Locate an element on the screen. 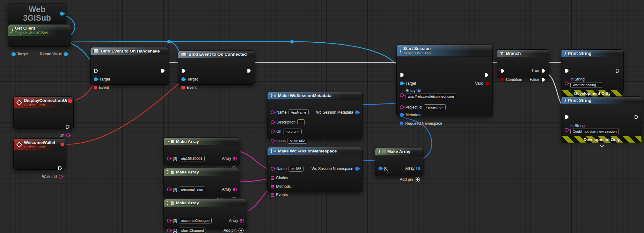 The height and width of the screenshot is (233, 644). node-get-client: ƒ Get Client Target is Web 3GISub Target… is located at coordinates (40, 36).